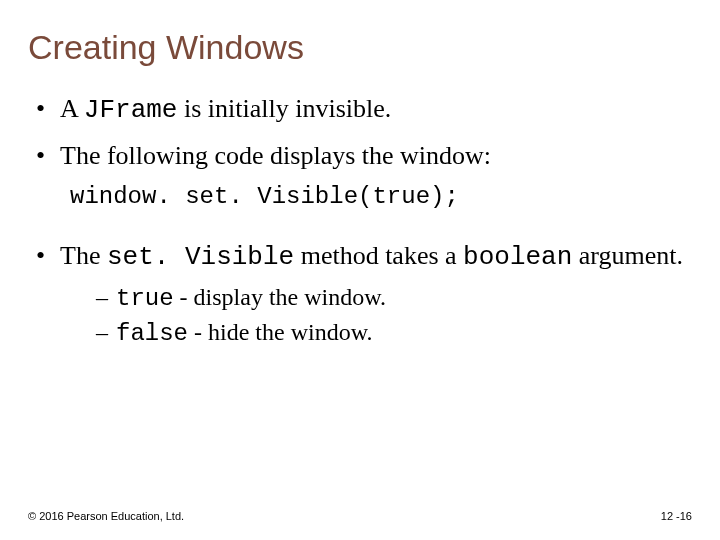  I want to click on footer-page-number: 12 -16, so click(676, 516).